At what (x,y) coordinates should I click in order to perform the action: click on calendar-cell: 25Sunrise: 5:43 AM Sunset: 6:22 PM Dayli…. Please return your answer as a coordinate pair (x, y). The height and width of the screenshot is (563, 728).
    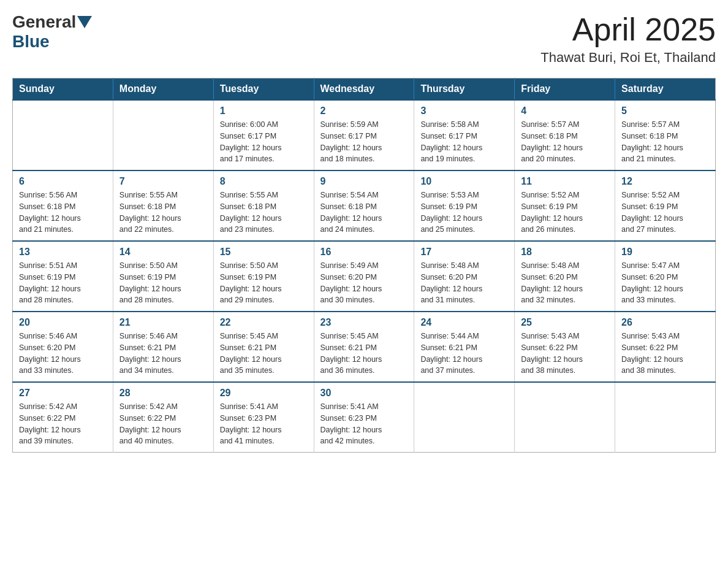
    Looking at the image, I should click on (565, 347).